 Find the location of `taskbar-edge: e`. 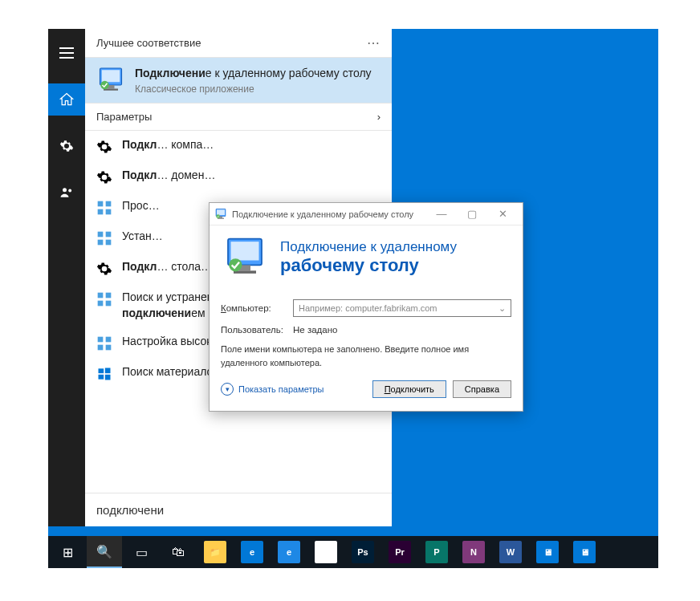

taskbar-edge: e is located at coordinates (252, 552).